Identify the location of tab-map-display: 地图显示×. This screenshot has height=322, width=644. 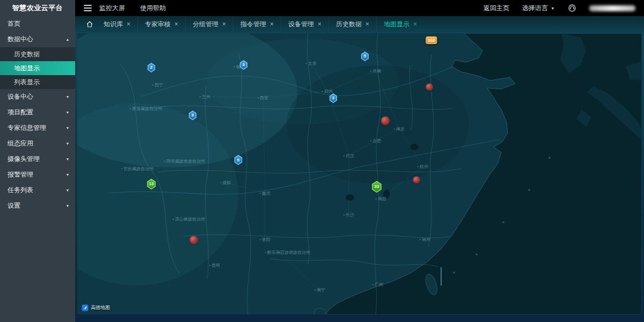
(400, 24).